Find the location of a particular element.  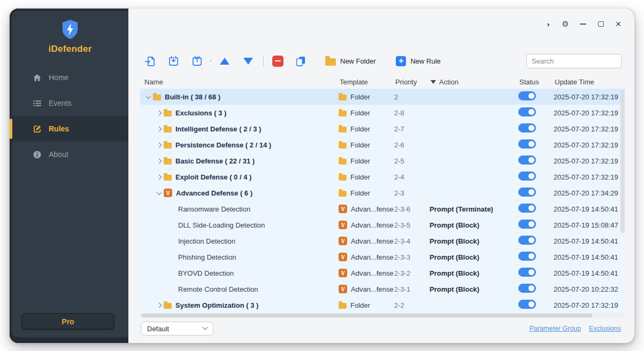

table-row: Intelligent Defense ( 2 / 3 )Folder2-720… is located at coordinates (382, 129).